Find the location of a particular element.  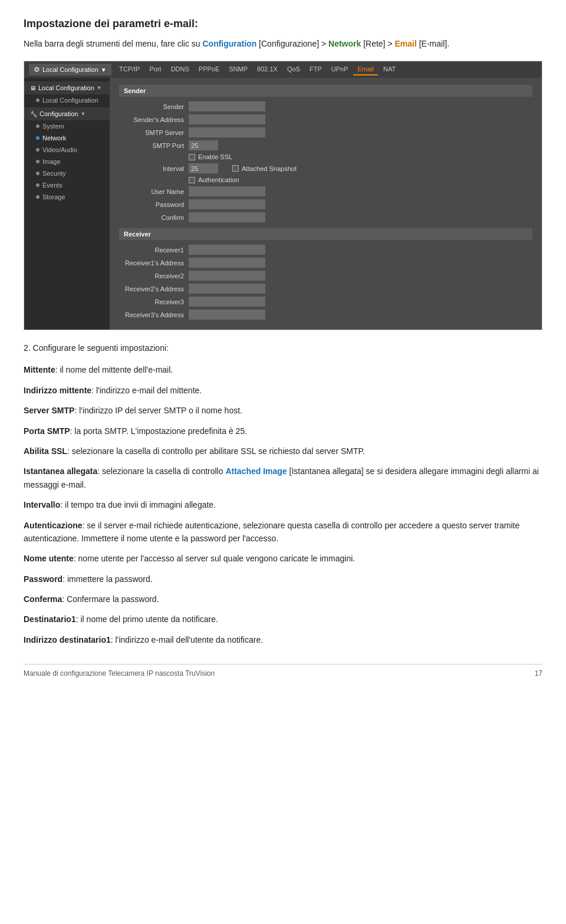

term-abilita-ssl: Abilita SSL is located at coordinates (45, 451).